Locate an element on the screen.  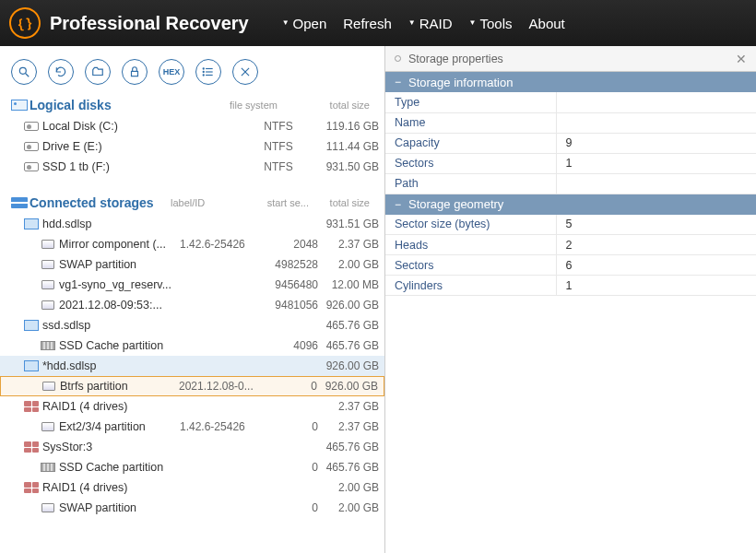
property-value: 5 is located at coordinates (656, 225).